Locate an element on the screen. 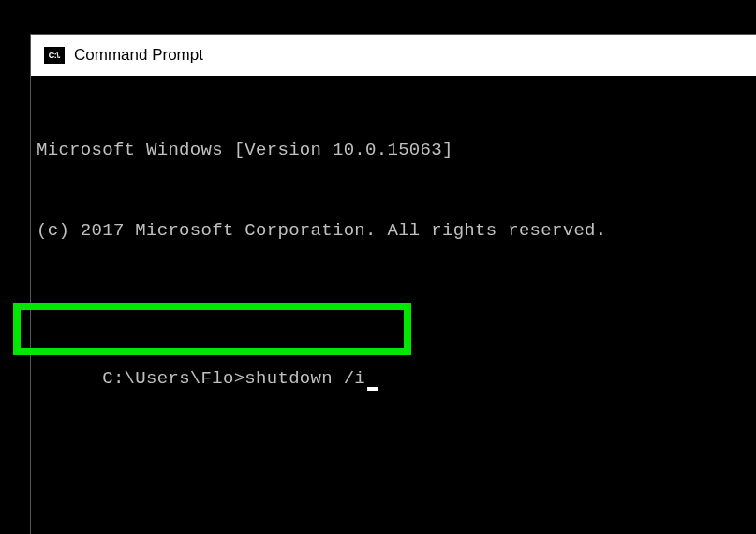  prompt-path: C:\Users\Flo> is located at coordinates (173, 378).